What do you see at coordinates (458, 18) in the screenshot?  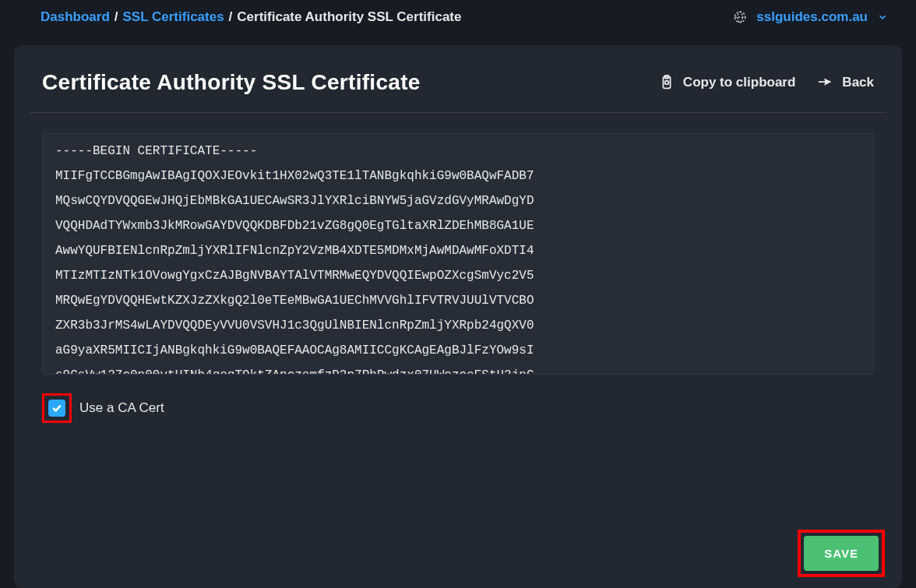 I see `top-bar: Dashboard / SSL Certificates / Certifica…` at bounding box center [458, 18].